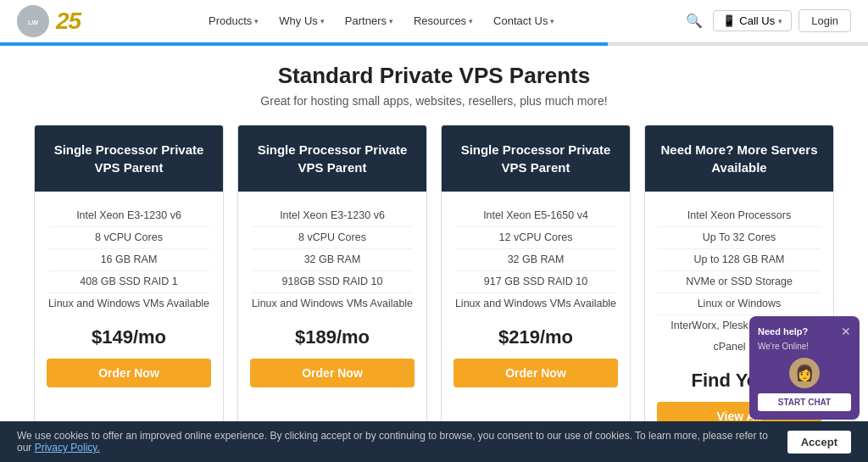 The width and height of the screenshot is (868, 462). What do you see at coordinates (524, 20) in the screenshot?
I see `nav-contact: Contact Us ▾` at bounding box center [524, 20].